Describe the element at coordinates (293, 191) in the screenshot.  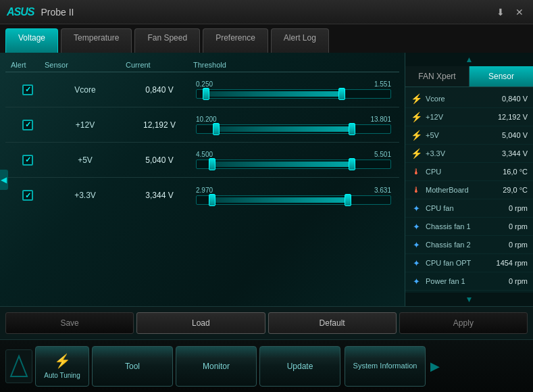
I see `slider-labels-3: 2.970 3.631` at that location.